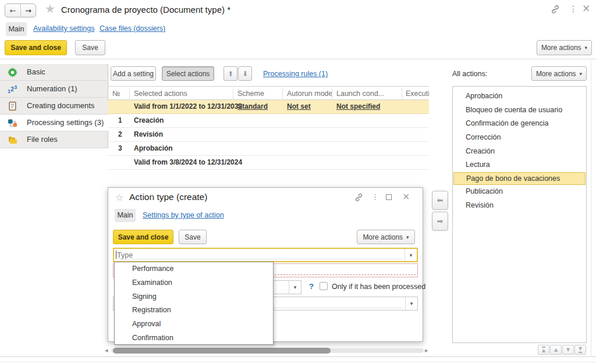  I want to click on action-name: Revisión, so click(148, 134).